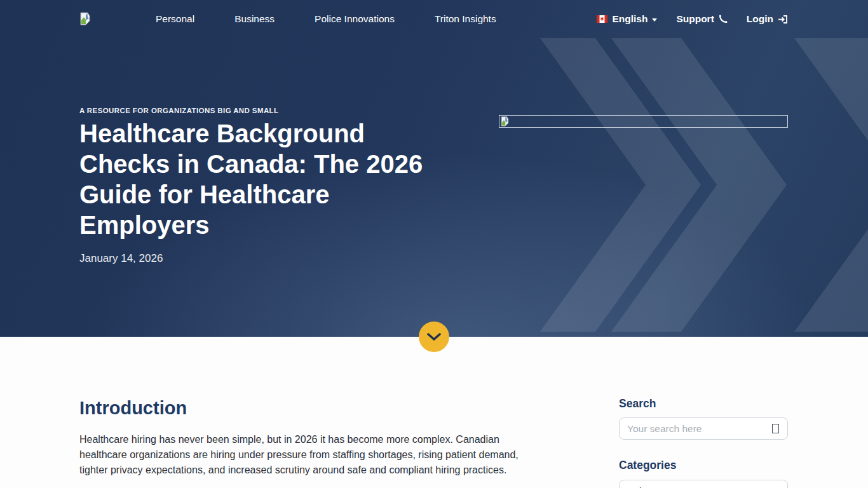  Describe the element at coordinates (260, 179) in the screenshot. I see `page-title: Healthcare Background Checks in Canada: …` at that location.